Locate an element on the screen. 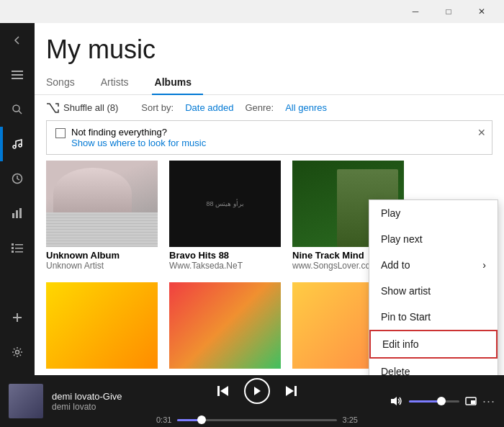 This screenshot has height=427, width=504. genre-label: Genre: is located at coordinates (259, 108).